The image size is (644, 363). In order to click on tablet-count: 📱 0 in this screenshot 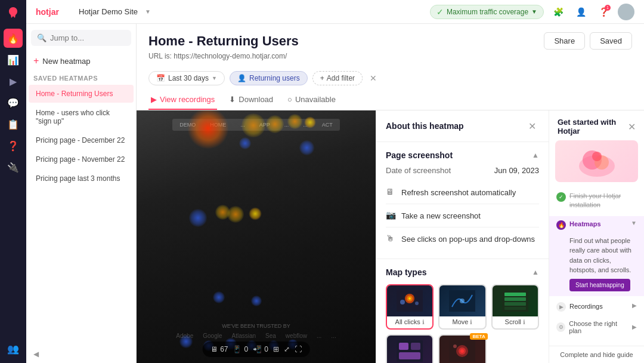, I will do `click(240, 349)`.